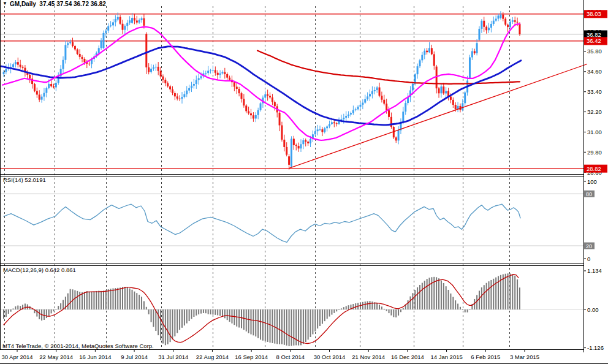 Image resolution: width=608 pixels, height=364 pixels. What do you see at coordinates (5, 4) in the screenshot?
I see `symbol-dropdown-icon: ▼` at bounding box center [5, 4].